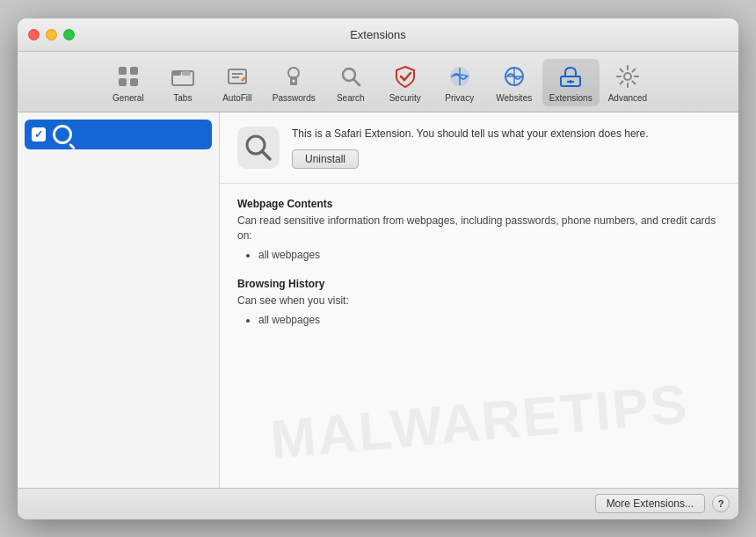  What do you see at coordinates (459, 98) in the screenshot?
I see `privacy-label: Privacy` at bounding box center [459, 98].